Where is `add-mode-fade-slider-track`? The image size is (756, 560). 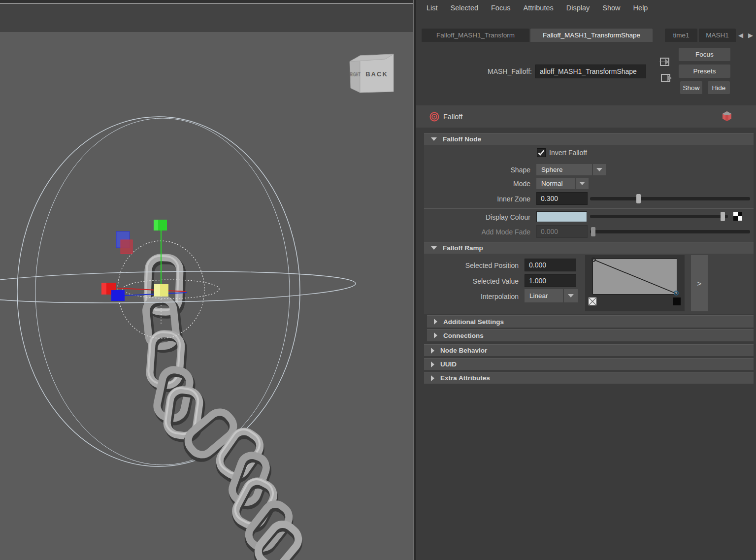
add-mode-fade-slider-track is located at coordinates (670, 231).